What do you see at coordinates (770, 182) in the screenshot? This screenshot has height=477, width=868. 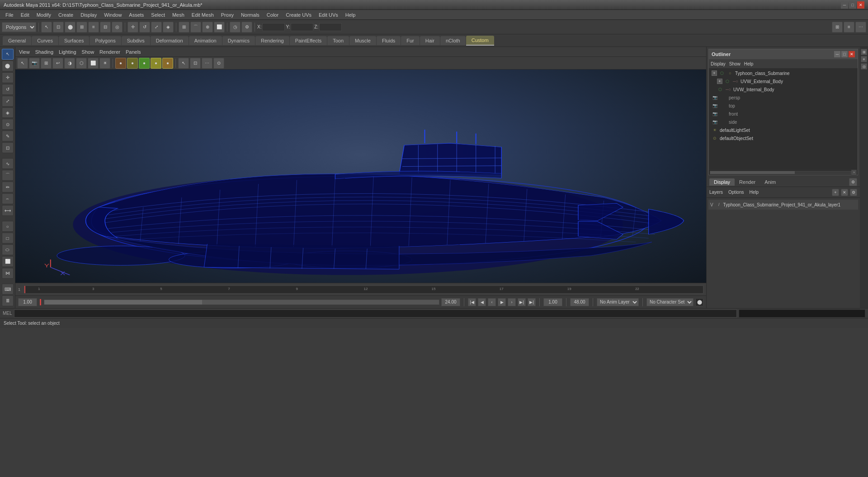 I see `tab-layer-anim: Anim` at bounding box center [770, 182].